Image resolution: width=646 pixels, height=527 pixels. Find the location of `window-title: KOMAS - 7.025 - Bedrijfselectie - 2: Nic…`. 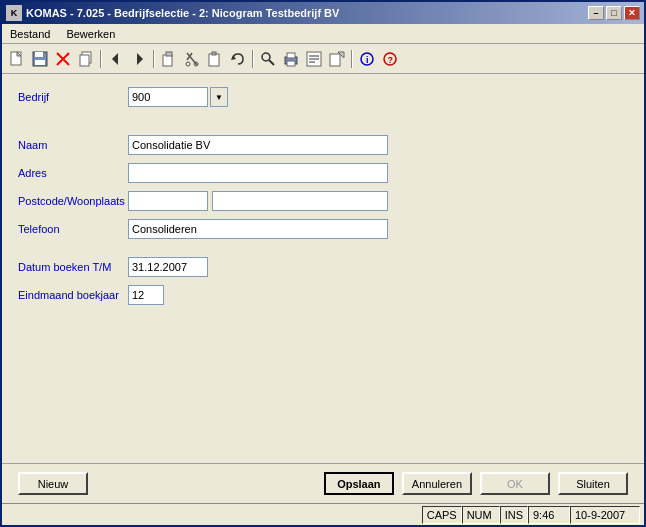

window-title: KOMAS - 7.025 - Bedrijfselectie - 2: Nic… is located at coordinates (182, 13).